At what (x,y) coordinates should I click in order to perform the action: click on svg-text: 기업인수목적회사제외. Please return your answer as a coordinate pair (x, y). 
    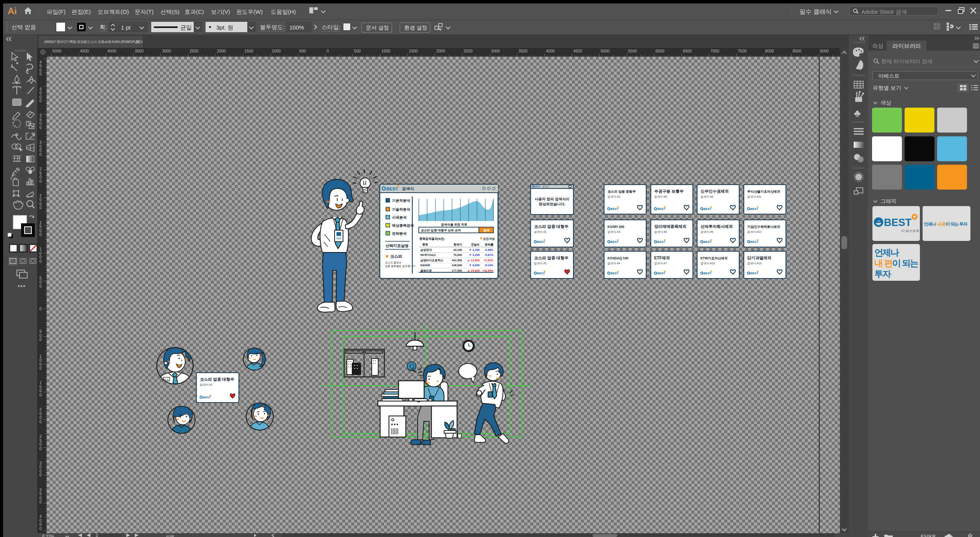
    Looking at the image, I should click on (763, 227).